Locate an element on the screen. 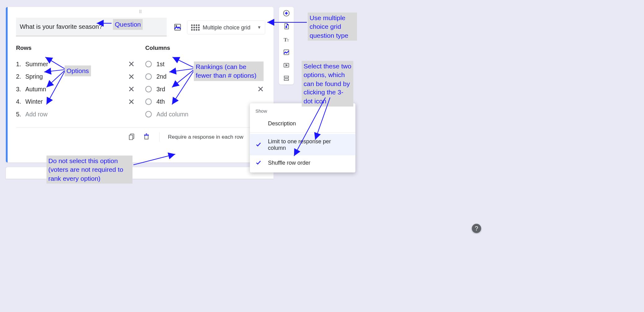  add-column: Add column✕ is located at coordinates (205, 115).